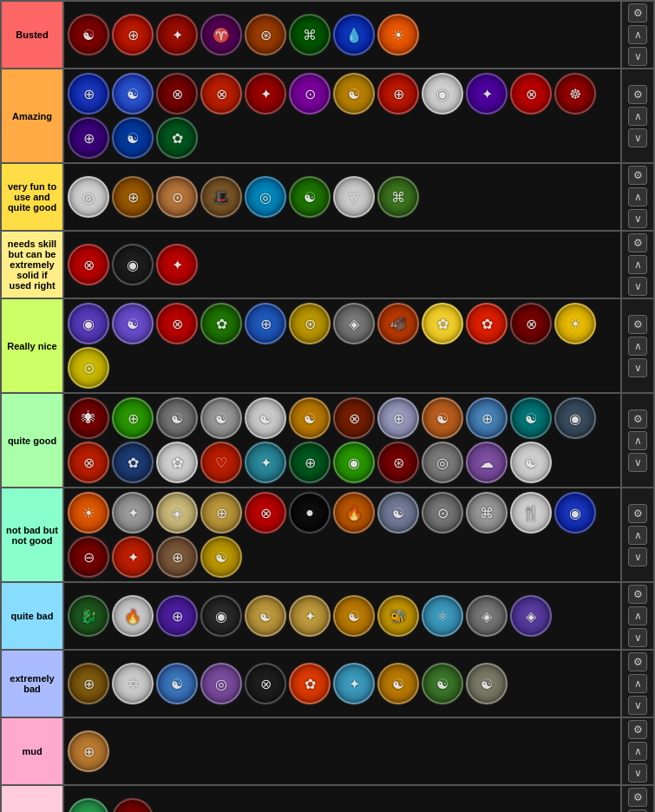 This screenshot has height=812, width=655. Describe the element at coordinates (398, 462) in the screenshot. I see `tier-icon-quite-good-19: ⊛` at that location.